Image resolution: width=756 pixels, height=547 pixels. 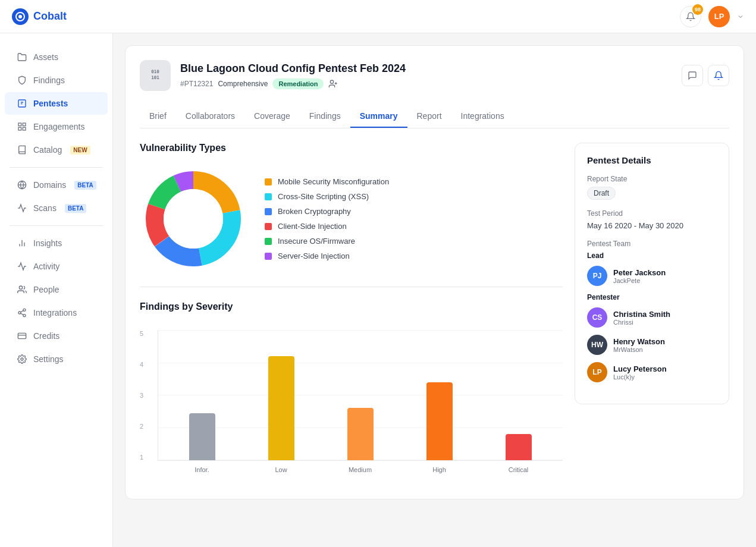 I want to click on sidebar-item-domains: Domains BETA, so click(x=56, y=185).